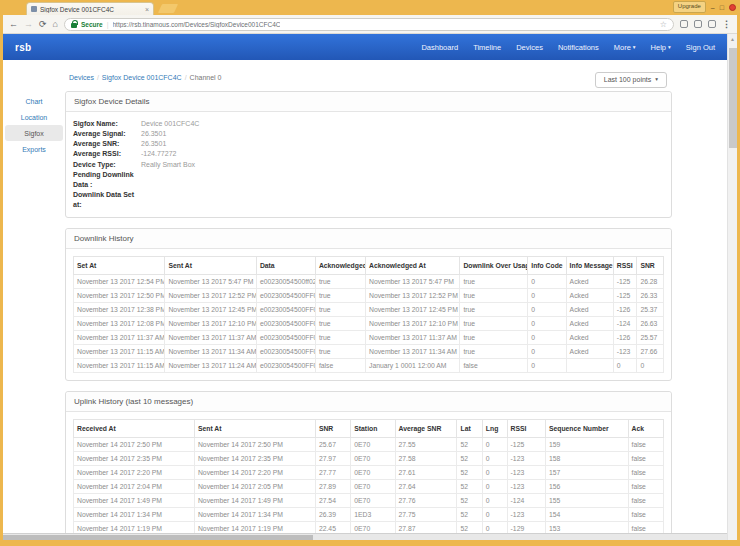  I want to click on table-cell: 25.37, so click(650, 310).